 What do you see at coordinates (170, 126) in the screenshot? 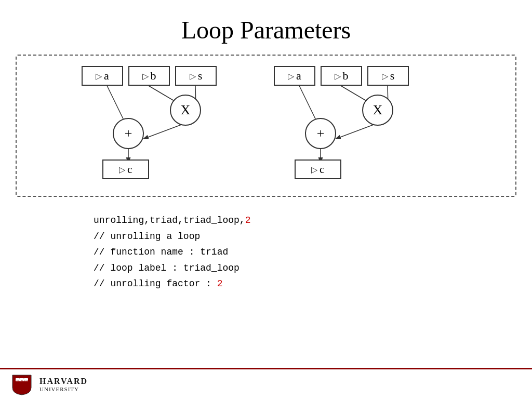
I see `loop-instance-1: a b s` at bounding box center [170, 126].